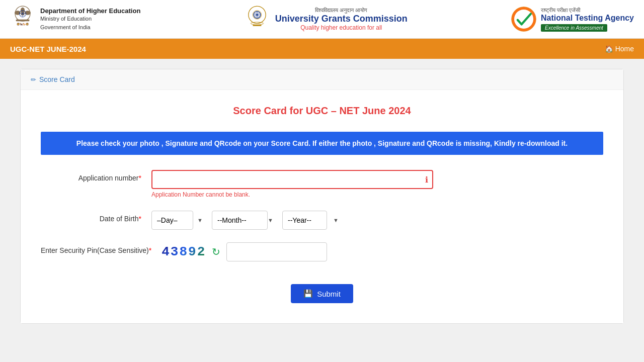 This screenshot has width=644, height=362. Describe the element at coordinates (302, 252) in the screenshot. I see `security-pin-controls: 43892 ↻` at that location.